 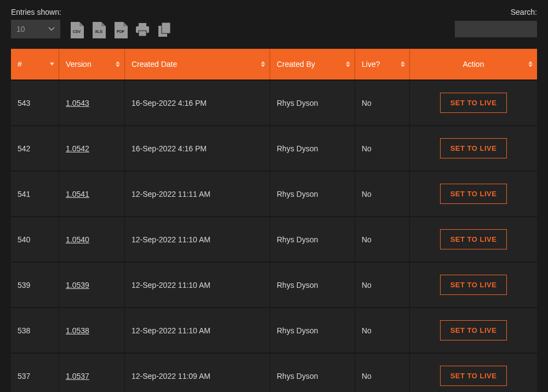 I want to click on cell-version: 1.0538, so click(x=92, y=330).